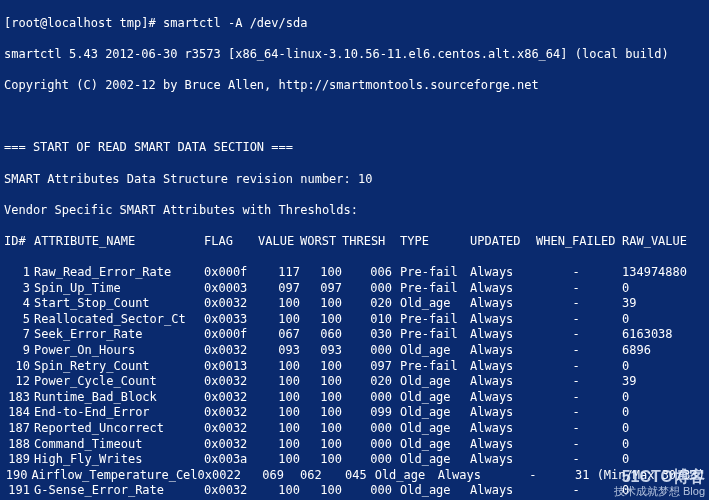 The width and height of the screenshot is (709, 500). Describe the element at coordinates (652, 273) in the screenshot. I see `cell-rv: 134974880` at that location.